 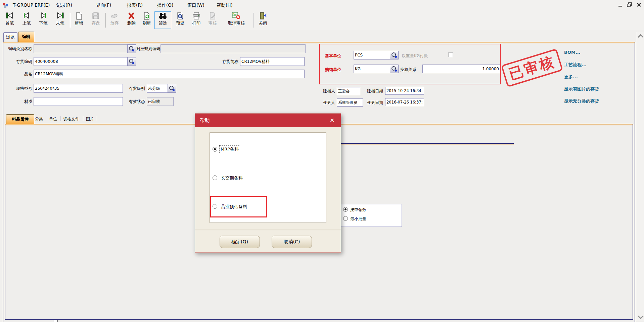 What do you see at coordinates (31, 5) in the screenshot?
I see `menu-item-app: T-GROUP ERP(E)` at bounding box center [31, 5].